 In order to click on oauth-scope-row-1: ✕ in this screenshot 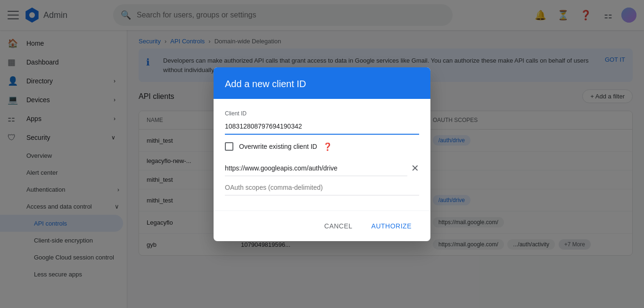, I will do `click(322, 169)`.